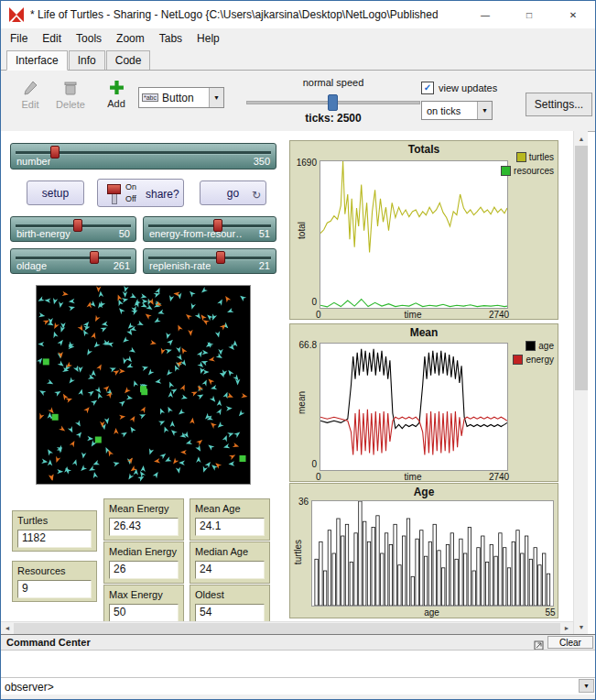  Describe the element at coordinates (18, 38) in the screenshot. I see `menu-file: File` at that location.